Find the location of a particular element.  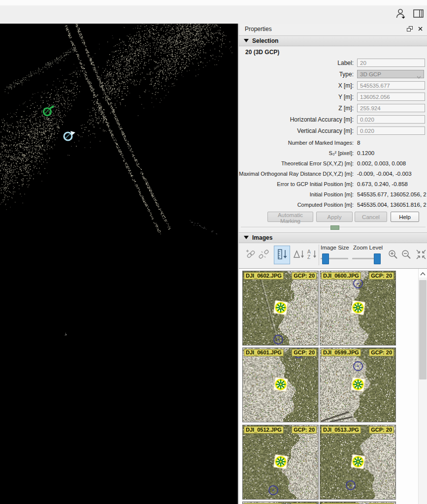

automatic-marking-button: Automatic Marking is located at coordinates (291, 217).